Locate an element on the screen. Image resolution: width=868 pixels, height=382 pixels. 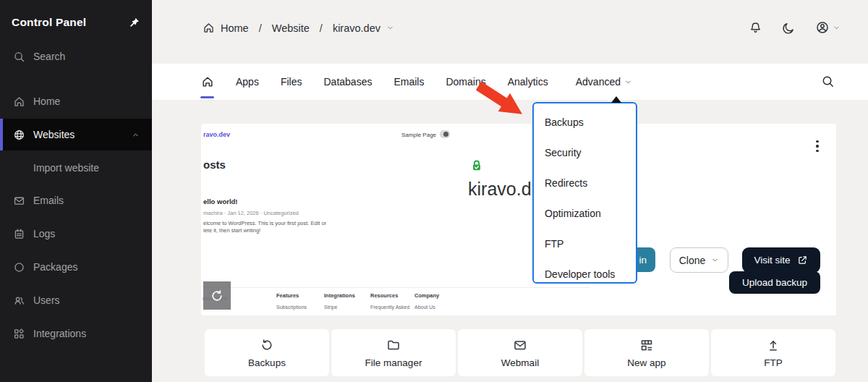
sidebar-item-packages: Packages is located at coordinates (76, 267).